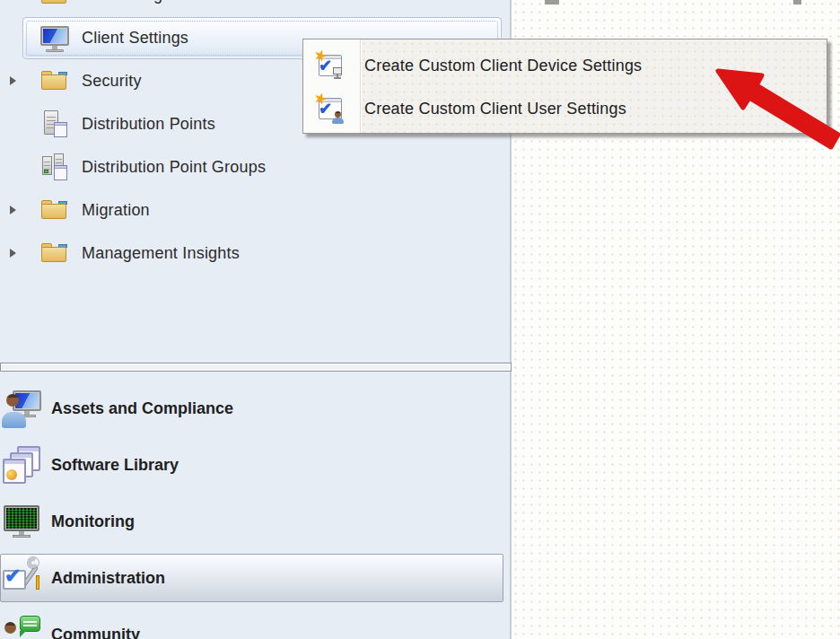 This screenshot has width=840, height=639. Describe the element at coordinates (565, 86) in the screenshot. I see `context-menu: ✔ Create Custom Client Device Settings ✔…` at that location.